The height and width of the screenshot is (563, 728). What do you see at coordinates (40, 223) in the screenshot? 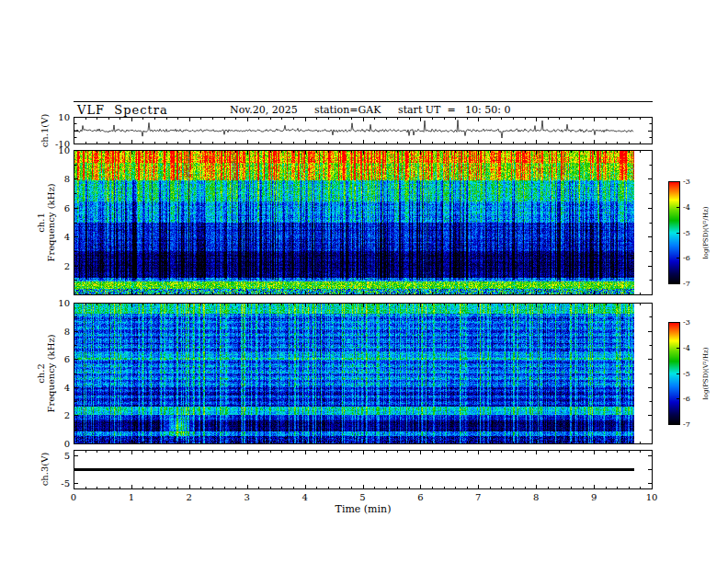
I see `ch1-axis-line1: ch.1` at bounding box center [40, 223].